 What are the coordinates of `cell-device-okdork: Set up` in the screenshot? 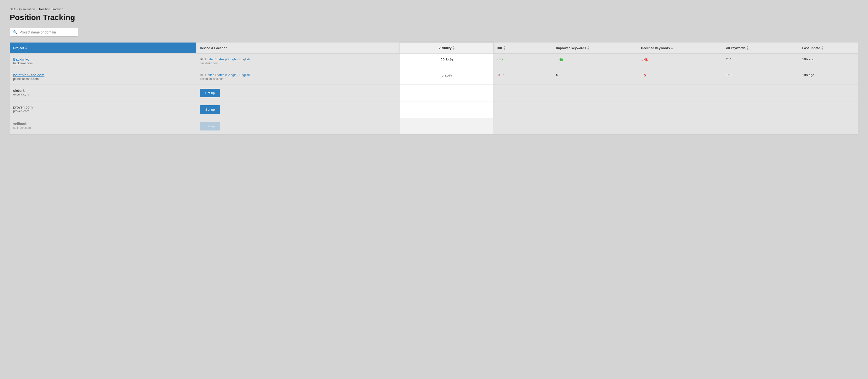 It's located at (298, 93).